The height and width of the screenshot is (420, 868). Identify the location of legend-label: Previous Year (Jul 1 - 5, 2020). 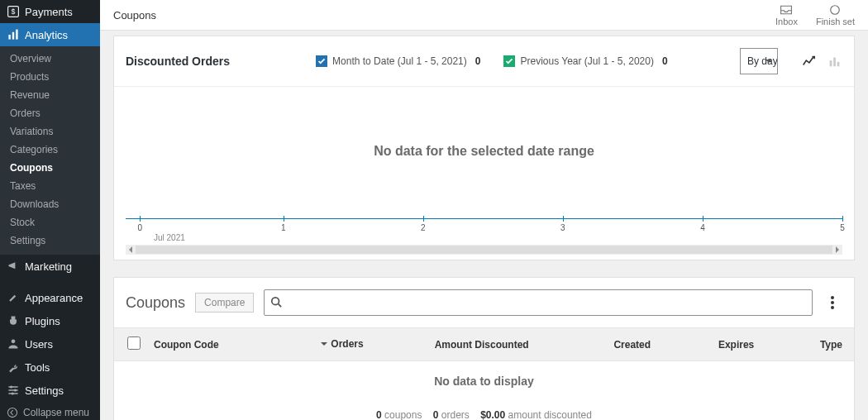
(587, 61).